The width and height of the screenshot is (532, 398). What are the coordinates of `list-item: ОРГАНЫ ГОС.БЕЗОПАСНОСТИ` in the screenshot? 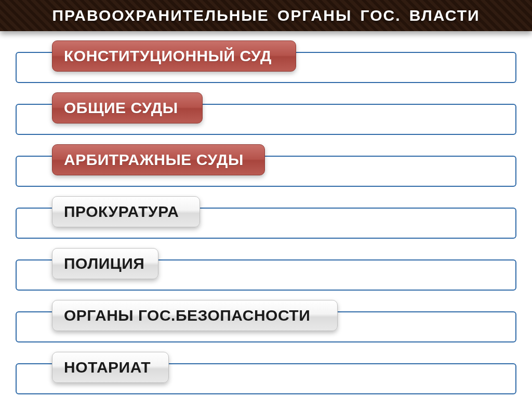 It's located at (266, 321).